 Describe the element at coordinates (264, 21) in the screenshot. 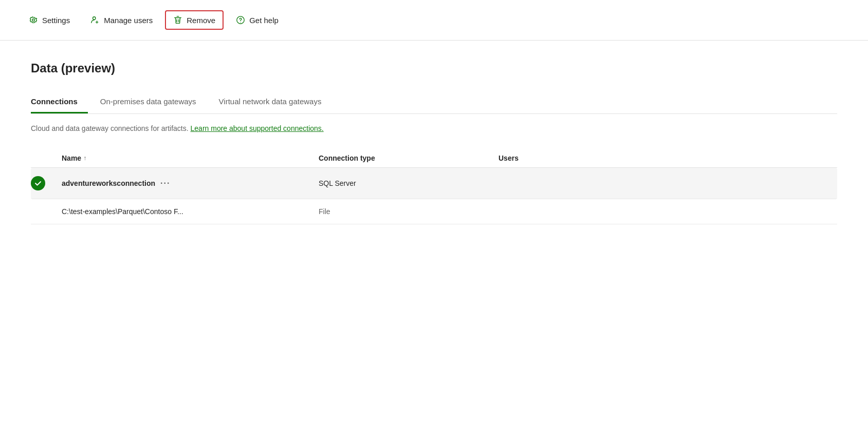

I see `get-help-label: Get help` at that location.